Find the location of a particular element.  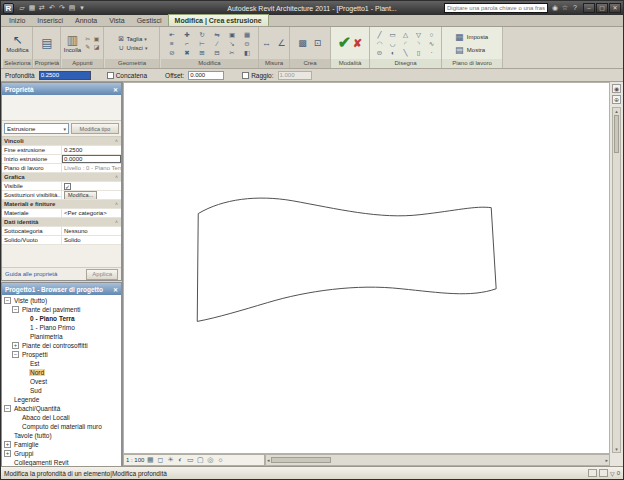

tab-inizio: Inizio is located at coordinates (17, 20).